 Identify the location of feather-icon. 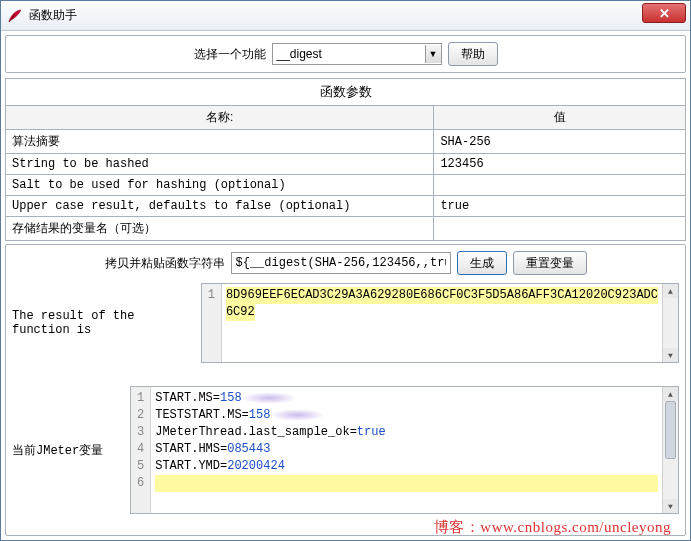
(15, 16).